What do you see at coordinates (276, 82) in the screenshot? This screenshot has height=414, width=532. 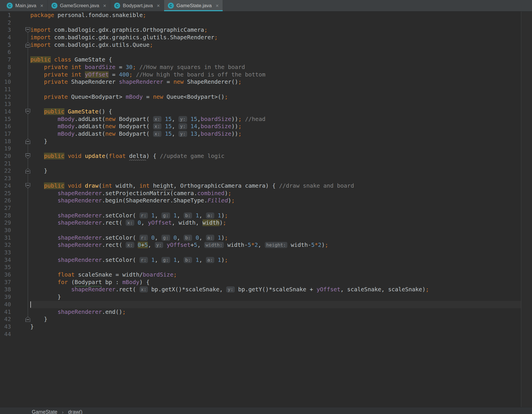 I see `code-line-10: private ShapeRenderer shapeRenderer = ne…` at bounding box center [276, 82].